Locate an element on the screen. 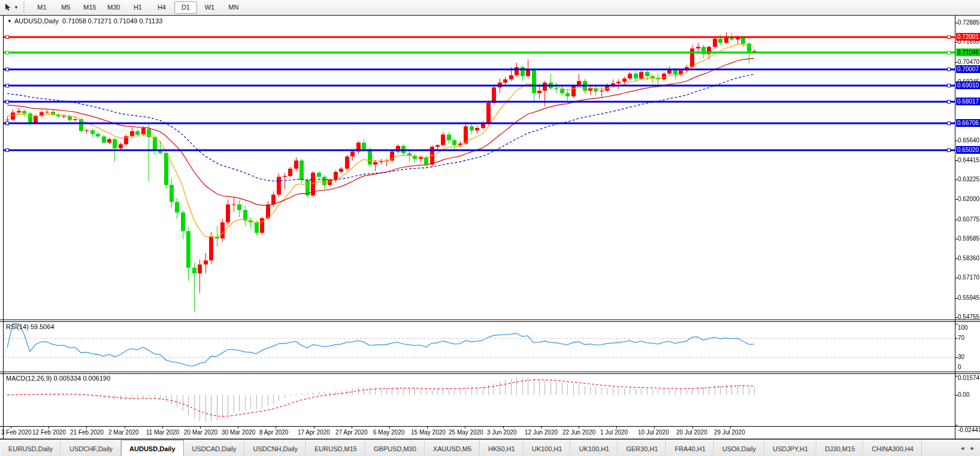 The width and height of the screenshot is (980, 456). tf-button-m1: M1 is located at coordinates (42, 7).